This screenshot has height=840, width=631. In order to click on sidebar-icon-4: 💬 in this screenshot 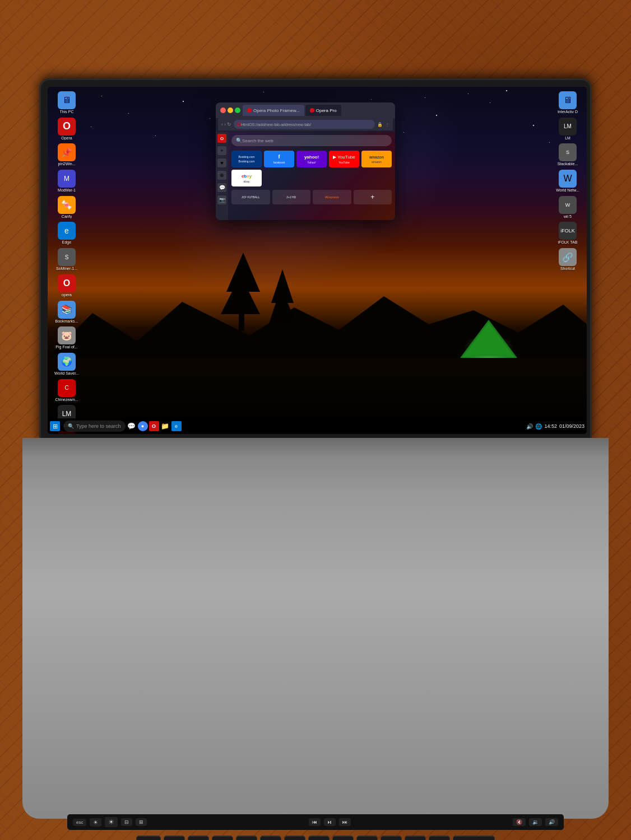, I will do `click(222, 188)`.